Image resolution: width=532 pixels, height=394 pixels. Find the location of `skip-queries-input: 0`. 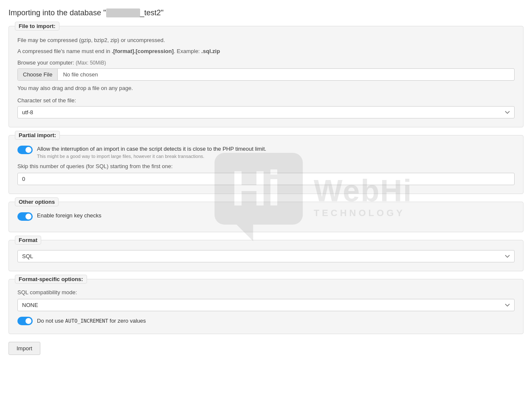

skip-queries-input: 0 is located at coordinates (266, 179).